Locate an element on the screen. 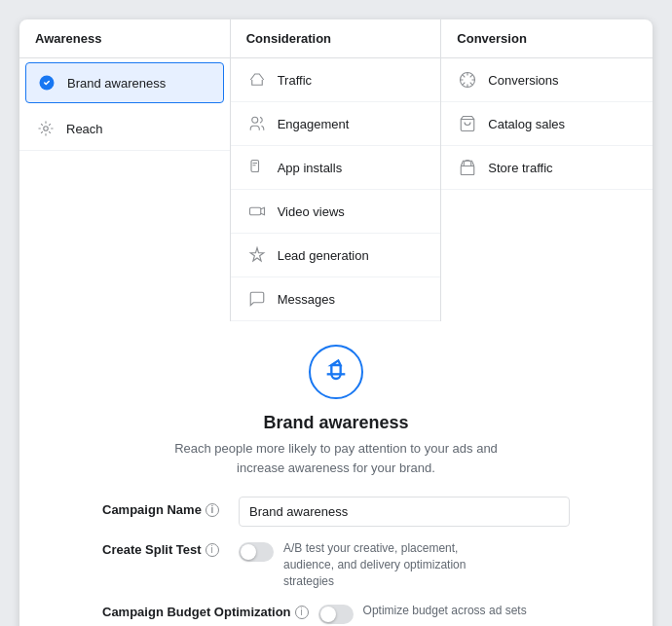 This screenshot has height=626, width=672. video-views-item: Video views is located at coordinates (336, 212).